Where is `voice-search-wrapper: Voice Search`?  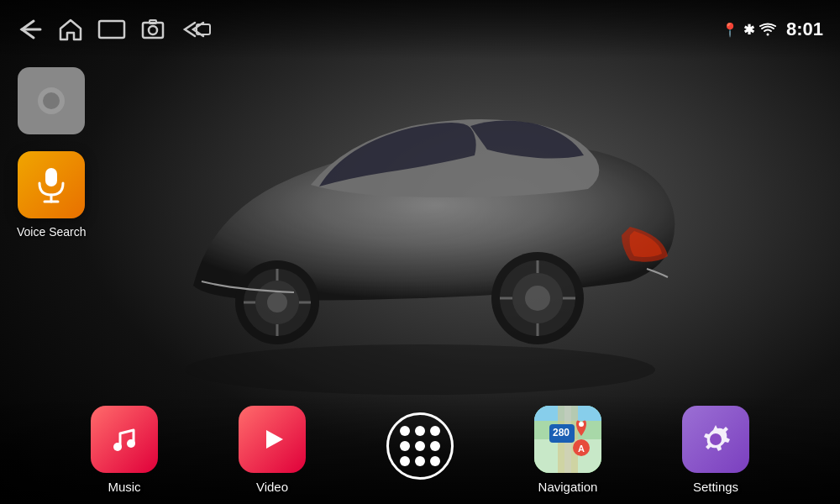
voice-search-wrapper: Voice Search is located at coordinates (52, 195).